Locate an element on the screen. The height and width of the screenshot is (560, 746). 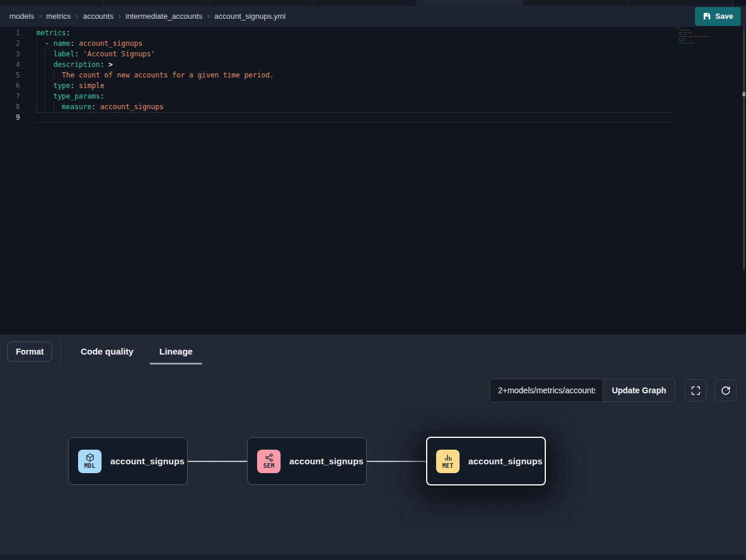
node-type-badge: MDL is located at coordinates (90, 461).